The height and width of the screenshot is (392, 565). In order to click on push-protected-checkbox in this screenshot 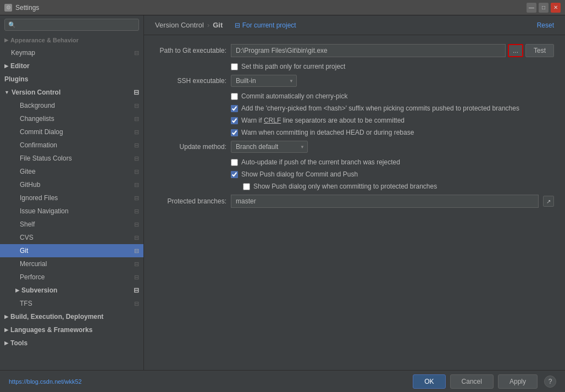, I will do `click(246, 187)`.